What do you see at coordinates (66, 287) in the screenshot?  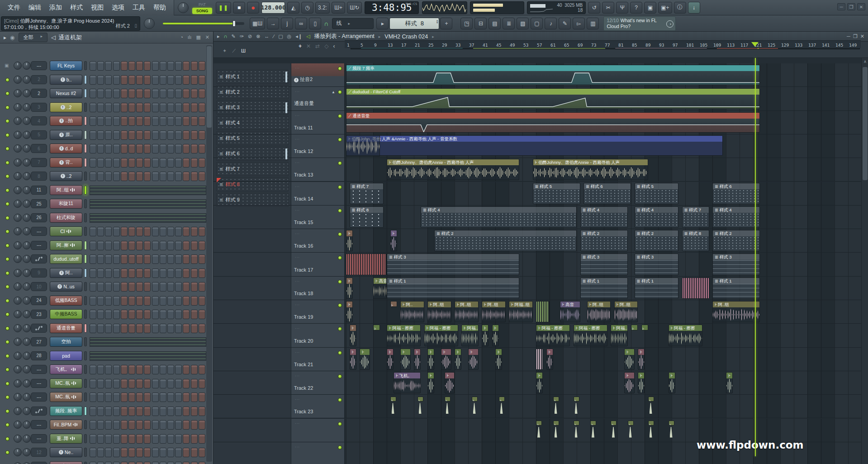 I see `channel-button: !N..us` at bounding box center [66, 287].